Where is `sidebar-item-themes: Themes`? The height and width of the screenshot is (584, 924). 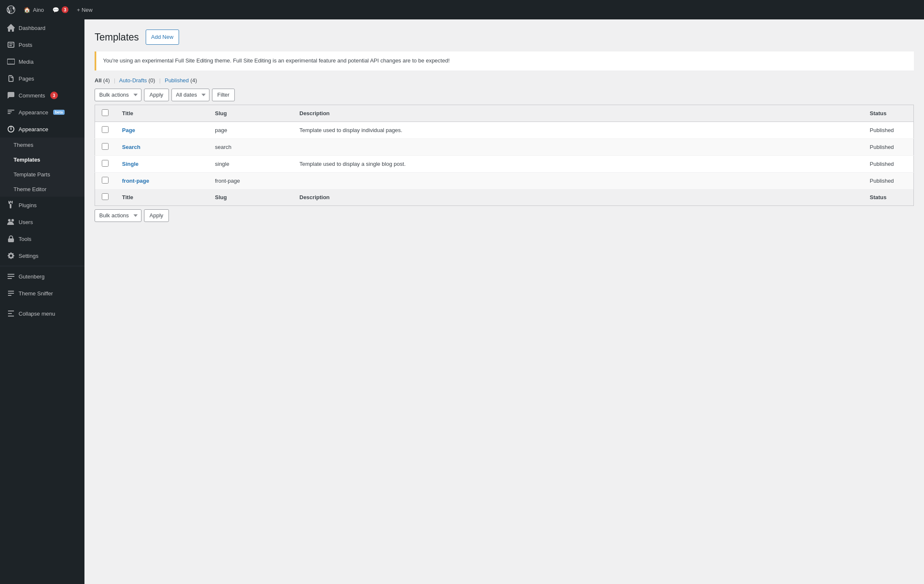
sidebar-item-themes: Themes is located at coordinates (42, 145).